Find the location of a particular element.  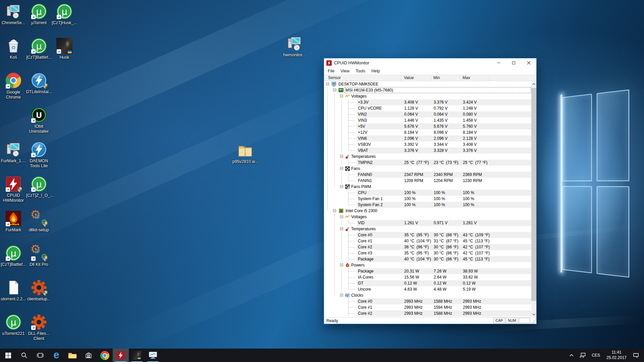

sensor-row: Powers is located at coordinates (428, 265).